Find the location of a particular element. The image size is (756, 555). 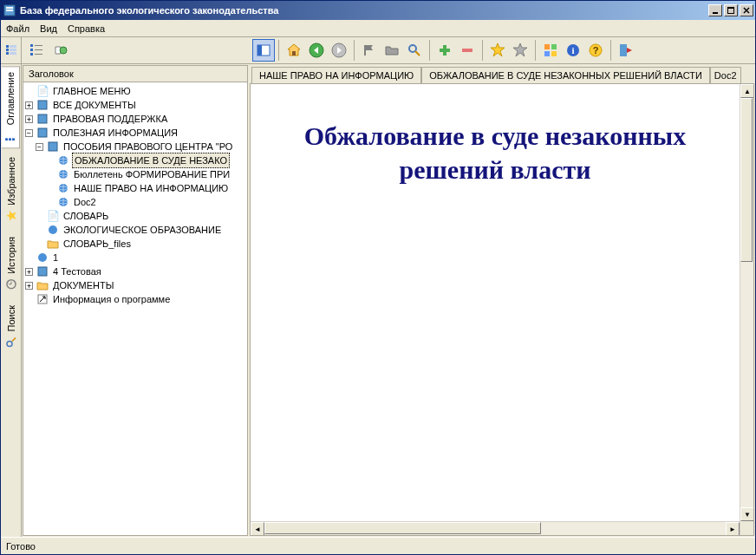

titlebar: База федерального экологического законод… is located at coordinates (378, 10).